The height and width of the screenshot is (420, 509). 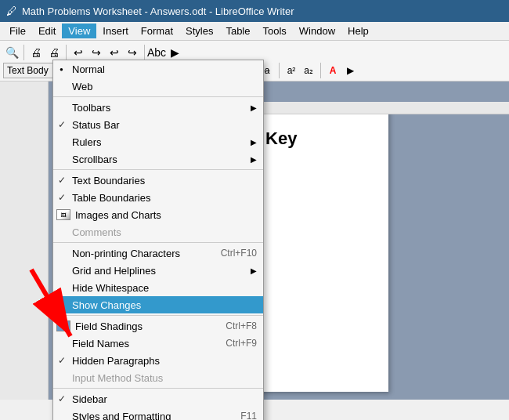 I want to click on submenu-arrow-rulers: ▶, so click(x=254, y=143).